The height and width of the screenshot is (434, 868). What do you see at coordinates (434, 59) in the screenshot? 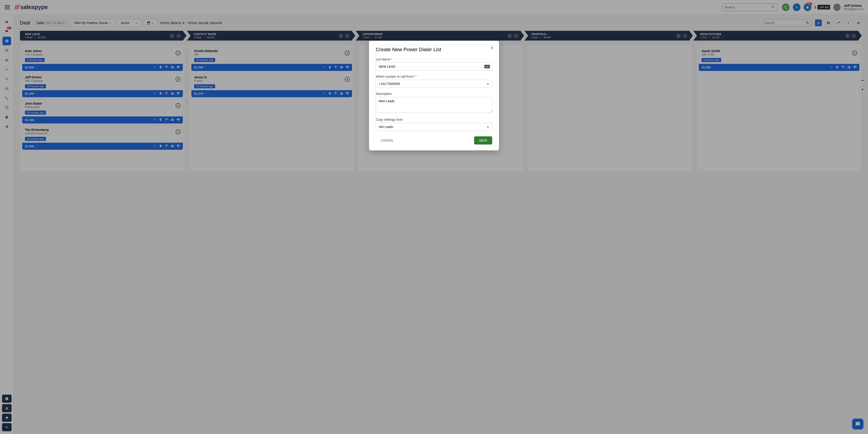
I see `list-name-label: List Name *` at bounding box center [434, 59].